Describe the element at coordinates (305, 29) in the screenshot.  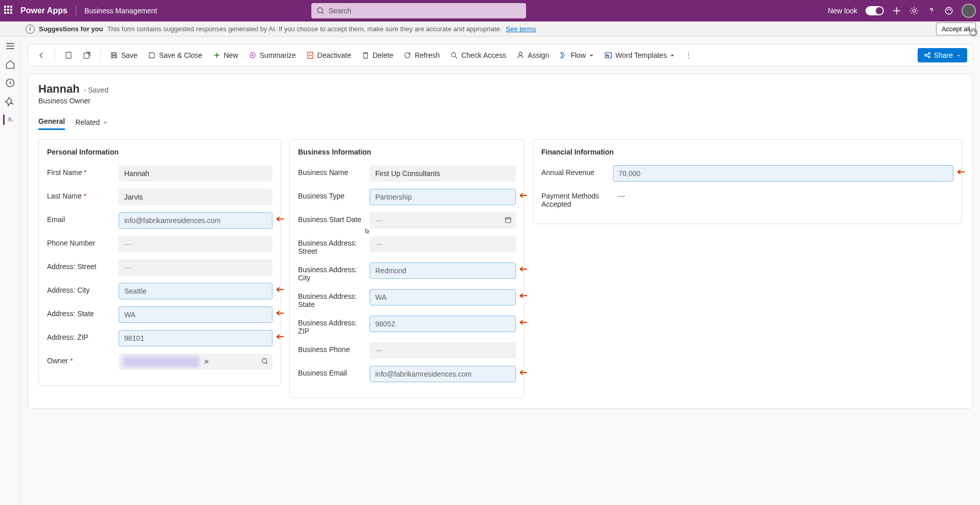
I see `suggestion-text: This form contains suggested responses g…` at that location.